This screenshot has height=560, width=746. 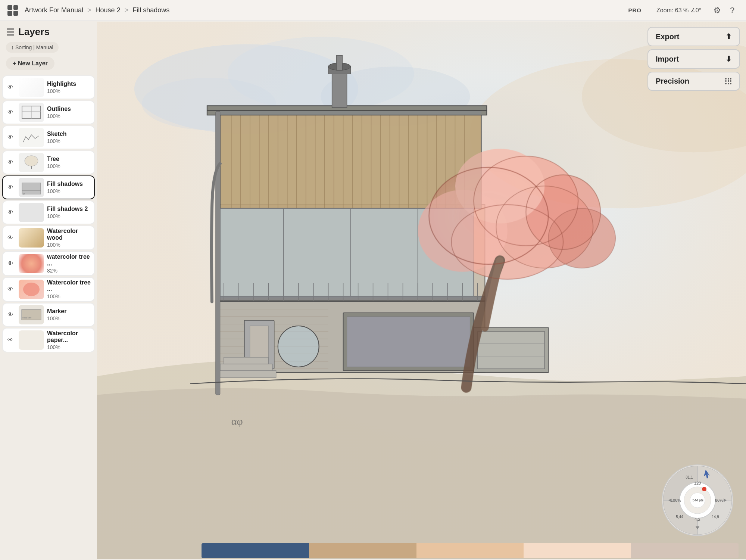 What do you see at coordinates (49, 290) in the screenshot?
I see `sidebar: ☰ Layers ↕ Sorting | Manual + New Layer …` at bounding box center [49, 290].